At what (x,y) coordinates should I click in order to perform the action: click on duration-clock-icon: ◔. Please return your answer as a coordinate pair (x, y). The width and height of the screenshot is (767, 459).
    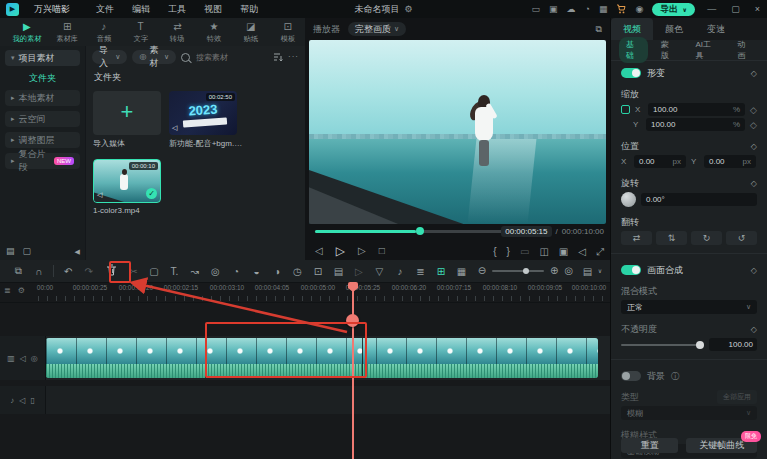
    Looking at the image, I should click on (236, 272).